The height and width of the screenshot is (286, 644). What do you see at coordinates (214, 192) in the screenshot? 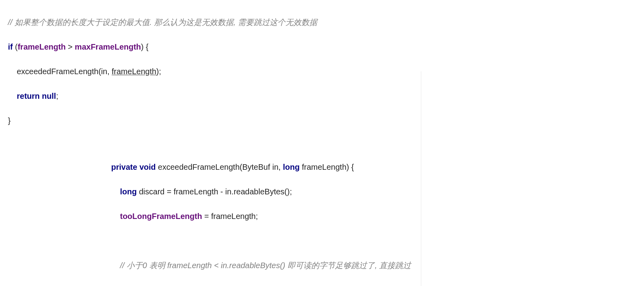
I see `code-text: discard = frameLength - in.readableBytes…` at bounding box center [214, 192].